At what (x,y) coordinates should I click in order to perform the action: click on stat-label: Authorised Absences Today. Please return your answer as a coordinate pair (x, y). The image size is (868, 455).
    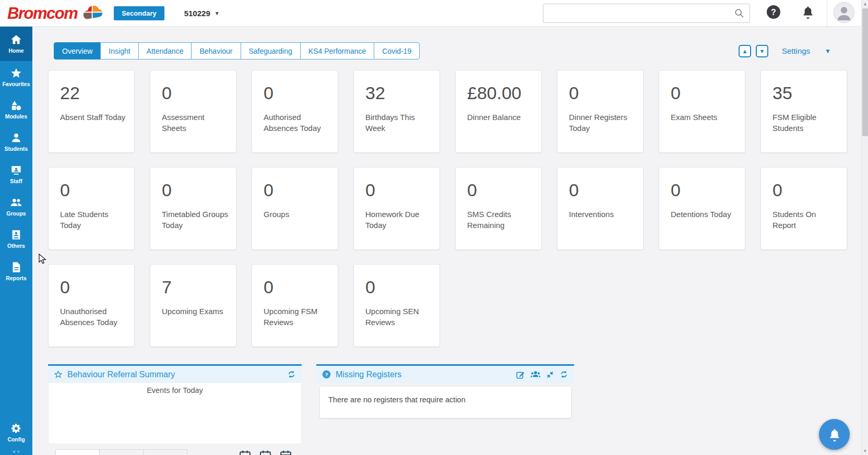
    Looking at the image, I should click on (297, 123).